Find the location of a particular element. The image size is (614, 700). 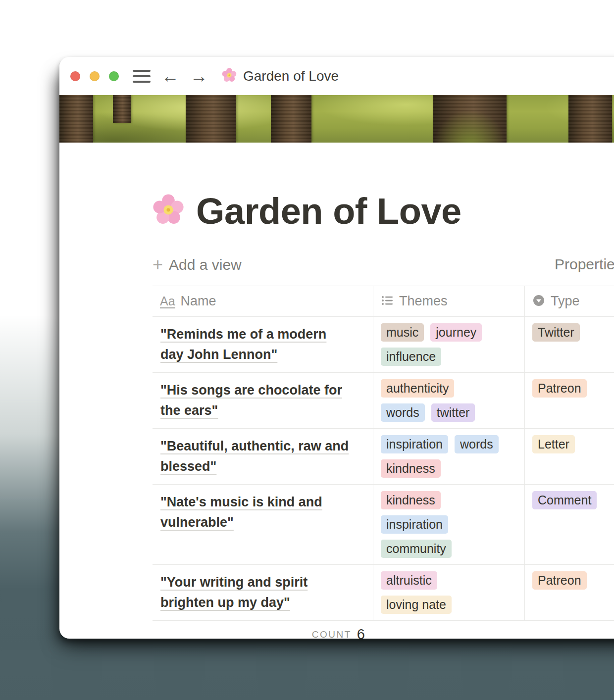

row-name-link: "Reminds me of a modern day John Lennon" is located at coordinates (262, 345).